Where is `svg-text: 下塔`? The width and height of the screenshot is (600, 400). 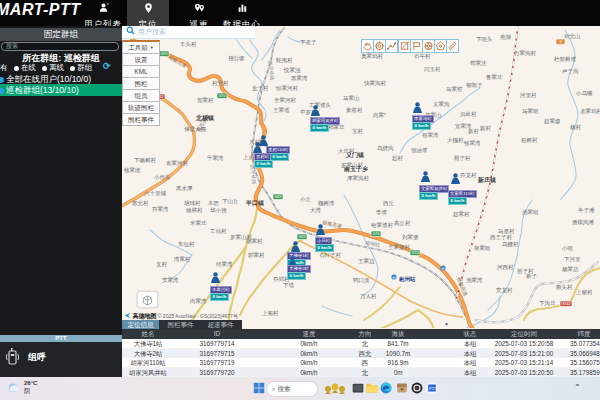 svg-text: 下塔 is located at coordinates (289, 285).